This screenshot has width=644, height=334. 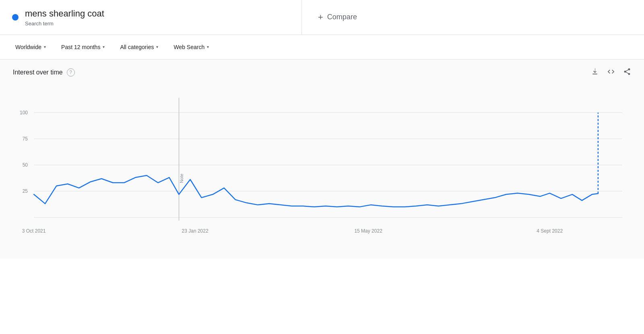 I want to click on svg-text: 75, so click(x=25, y=138).